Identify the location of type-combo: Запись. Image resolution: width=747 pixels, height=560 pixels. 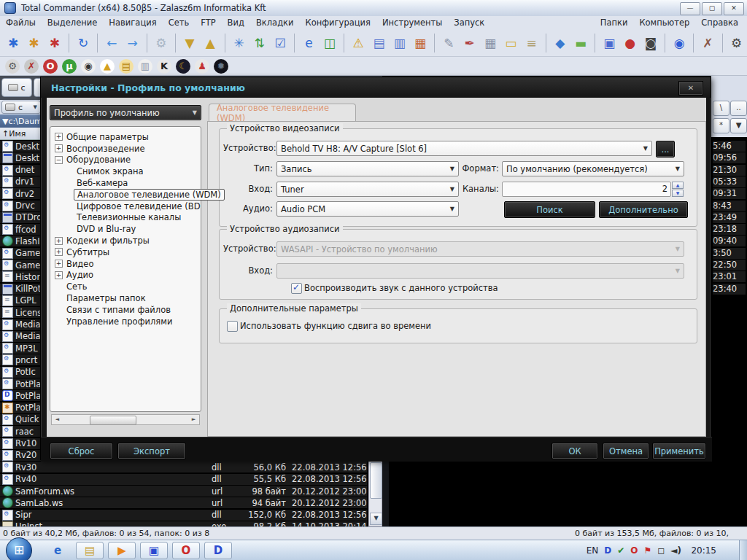
(368, 169).